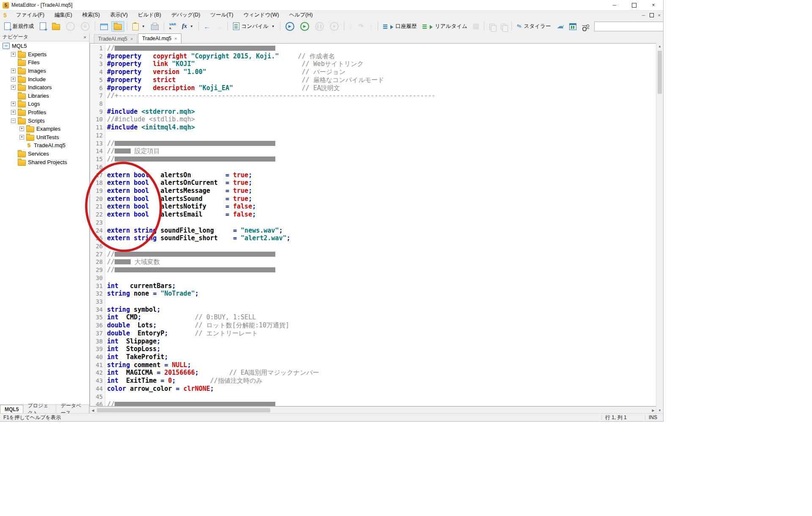 Image resolution: width=812 pixels, height=516 pixels. I want to click on minimize-button: ─, so click(614, 5).